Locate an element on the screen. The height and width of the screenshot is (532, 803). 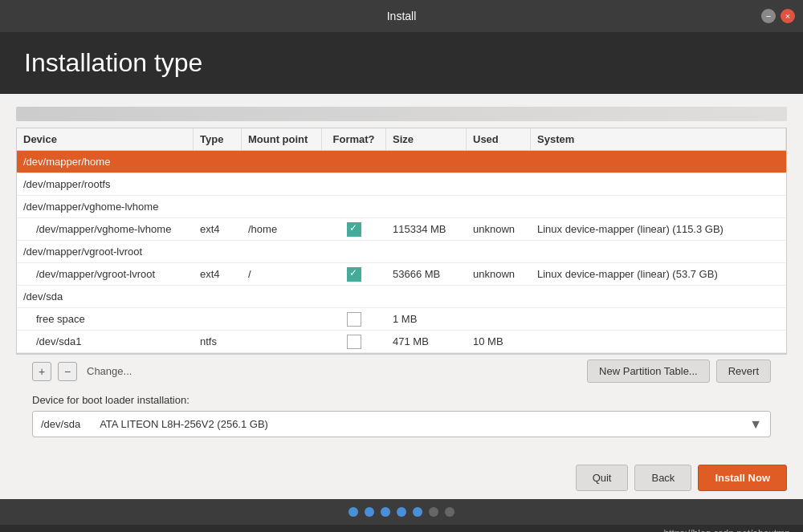
boot-loader-description: ATA LITEON L8H-256V2 (256.1 GB) is located at coordinates (184, 424).